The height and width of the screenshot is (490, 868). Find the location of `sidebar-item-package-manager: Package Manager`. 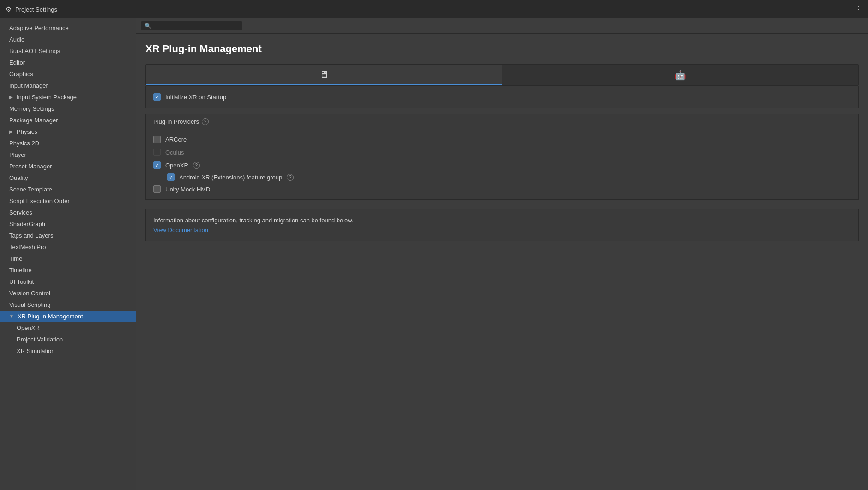

sidebar-item-package-manager: Package Manager is located at coordinates (68, 120).